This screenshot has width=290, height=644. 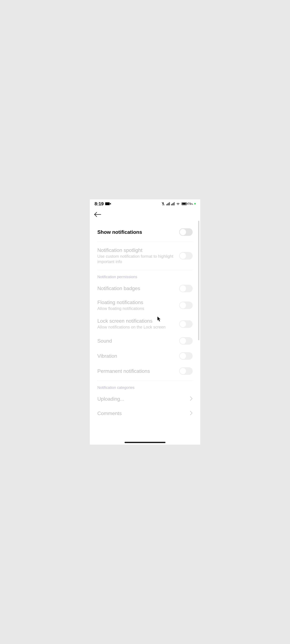 What do you see at coordinates (138, 306) in the screenshot?
I see `row-text: Floating notifications Allow floating no…` at bounding box center [138, 306].